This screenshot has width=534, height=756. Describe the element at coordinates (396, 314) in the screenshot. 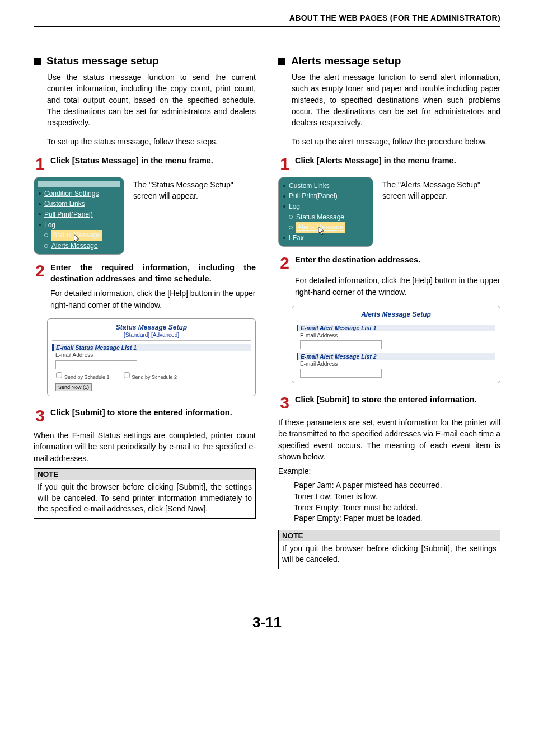

I see `shot-title: Alerts Message Setup` at that location.